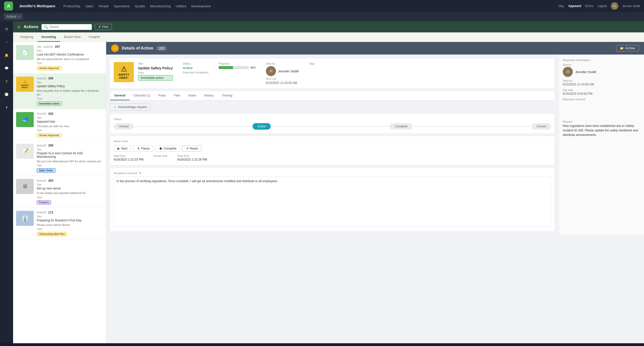  I want to click on start-button: ▶ Start, so click(122, 149).